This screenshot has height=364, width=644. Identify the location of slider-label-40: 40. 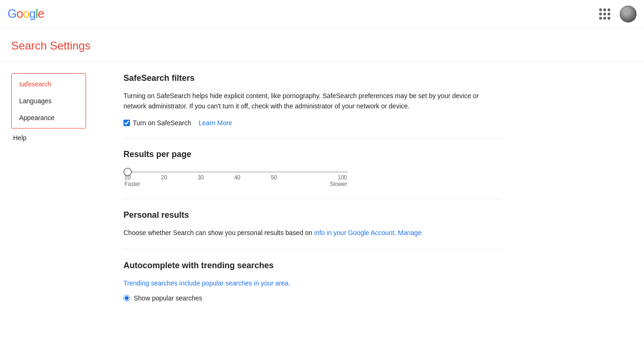
(238, 178).